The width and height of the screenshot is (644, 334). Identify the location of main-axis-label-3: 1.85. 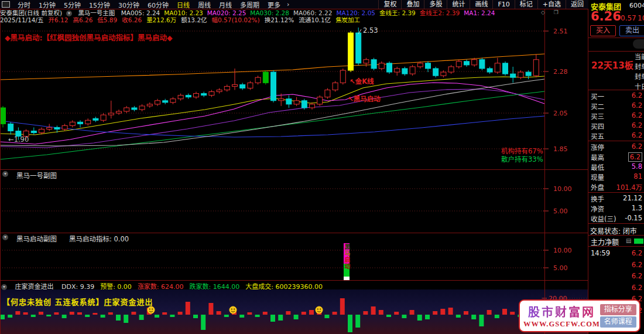
(568, 149).